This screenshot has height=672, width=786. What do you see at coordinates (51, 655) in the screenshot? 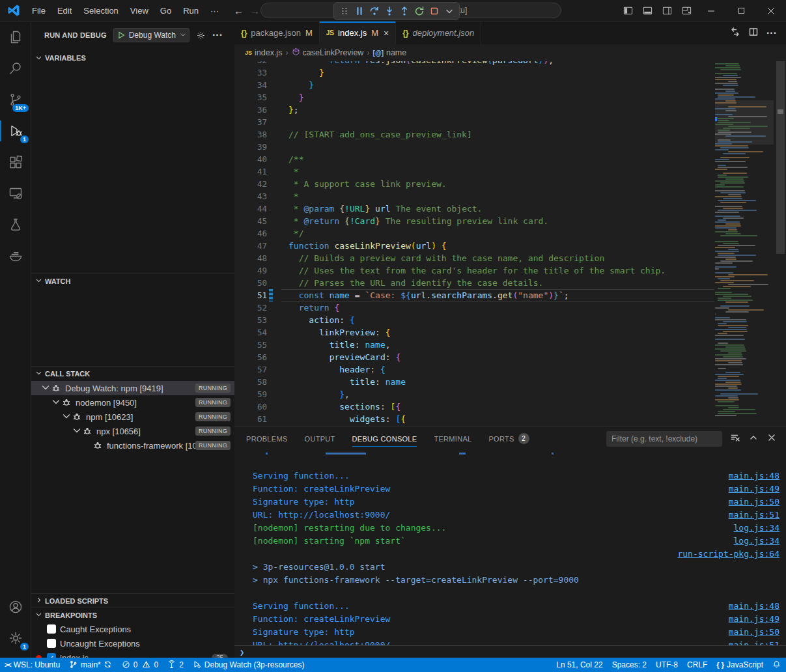
I see `breakpoint-checkbox: ✓` at bounding box center [51, 655].